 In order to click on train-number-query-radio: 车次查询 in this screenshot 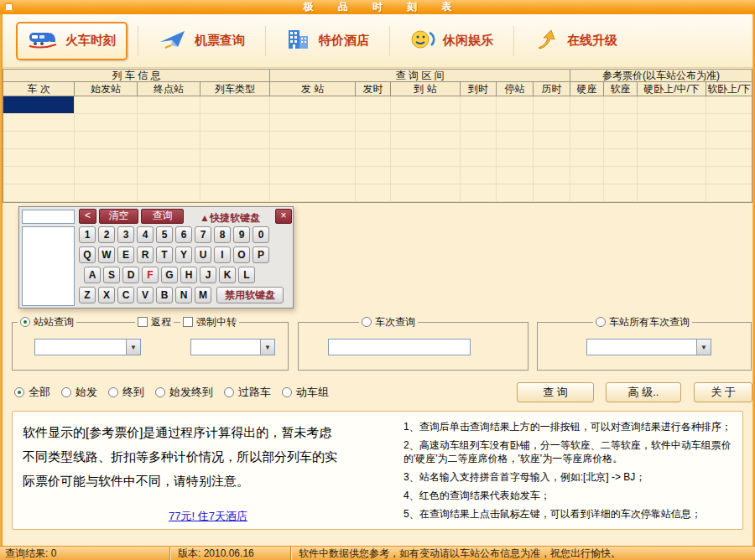, I will do `click(388, 322)`.